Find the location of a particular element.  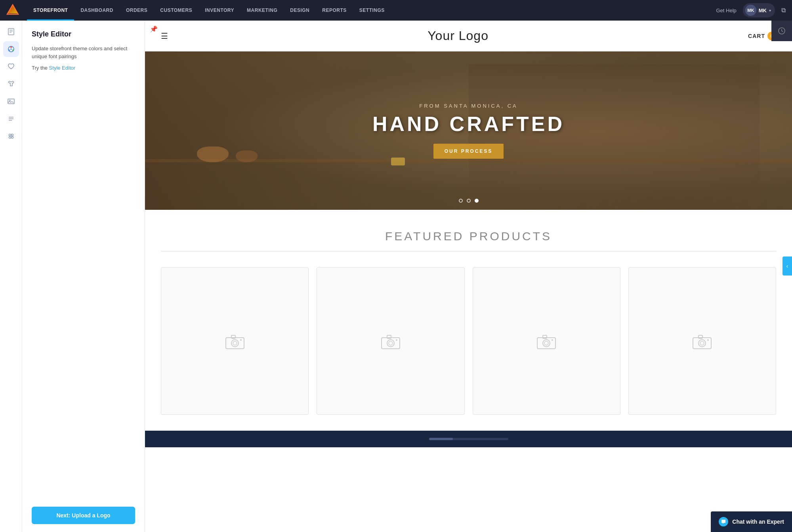

scroll-track is located at coordinates (469, 439).